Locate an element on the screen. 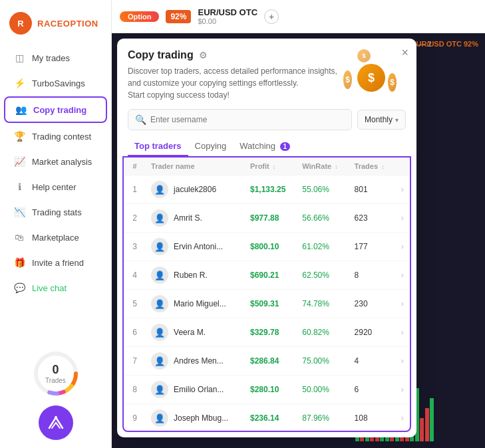 The image size is (485, 448). turbo-savings-icon: ⚡ is located at coordinates (19, 83).